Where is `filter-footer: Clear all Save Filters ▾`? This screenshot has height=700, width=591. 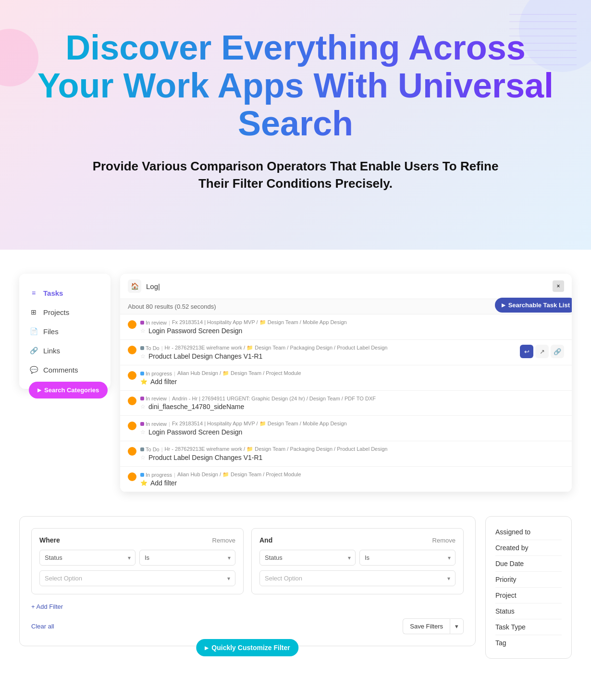 filter-footer: Clear all Save Filters ▾ is located at coordinates (247, 626).